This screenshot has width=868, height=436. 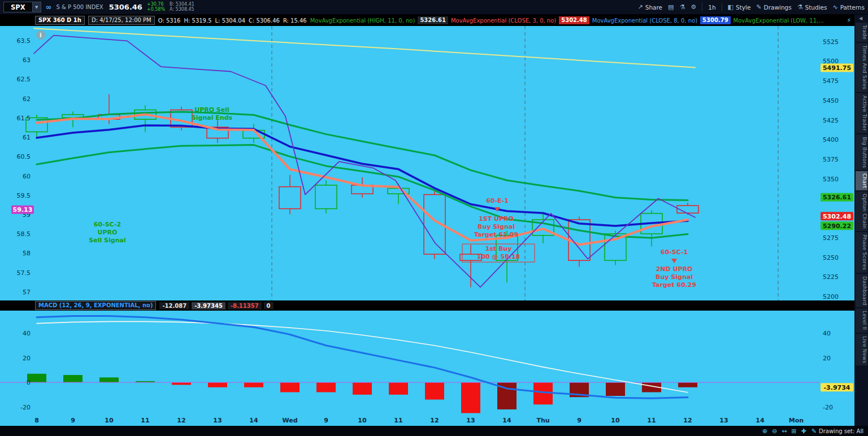 I want to click on symbol-input: SPX ▼, so click(x=23, y=7).